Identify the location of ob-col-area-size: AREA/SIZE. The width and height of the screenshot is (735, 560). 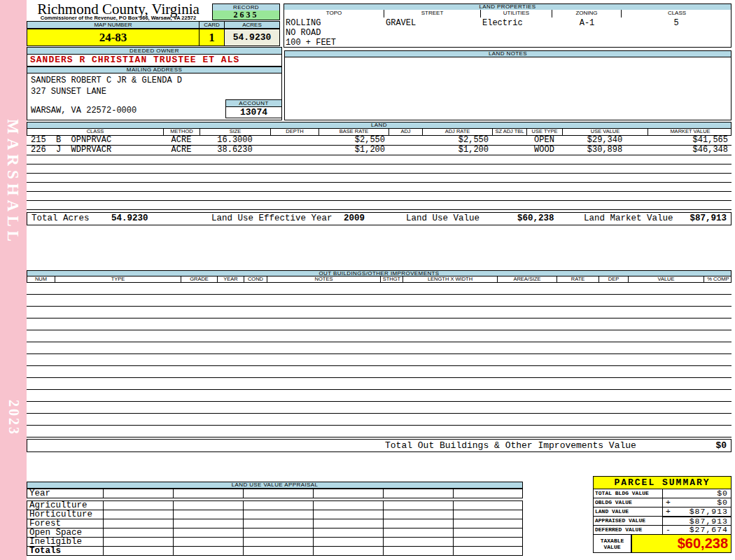
(528, 279).